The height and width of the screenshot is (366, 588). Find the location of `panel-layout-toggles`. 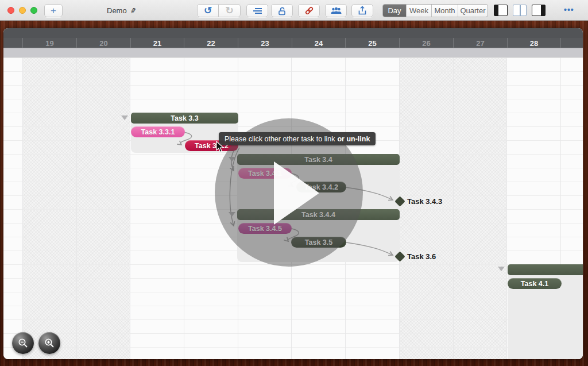

panel-layout-toggles is located at coordinates (520, 10).